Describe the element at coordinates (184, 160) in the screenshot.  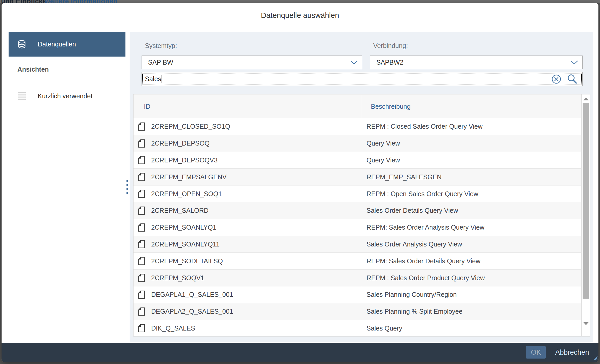
I see `row-id: 2CREPM_DEPSOQV3` at that location.